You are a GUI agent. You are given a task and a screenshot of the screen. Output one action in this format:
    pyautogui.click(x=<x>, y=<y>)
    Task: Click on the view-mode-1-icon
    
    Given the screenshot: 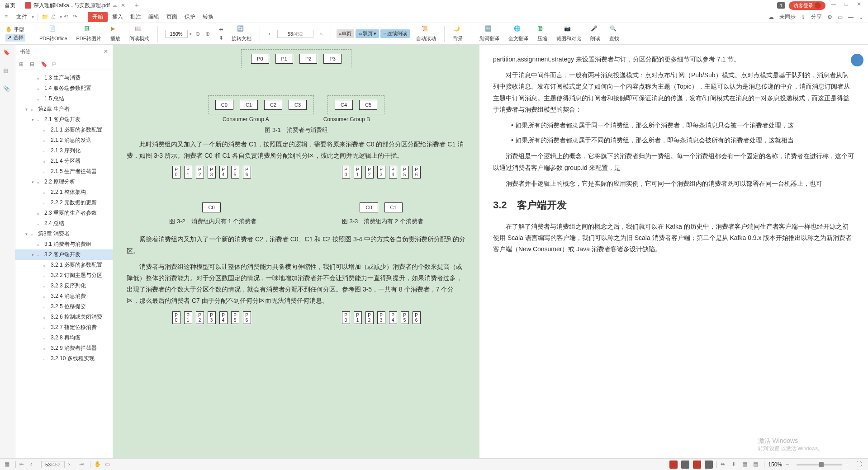 What is the action you would take?
    pyautogui.click(x=674, y=465)
    